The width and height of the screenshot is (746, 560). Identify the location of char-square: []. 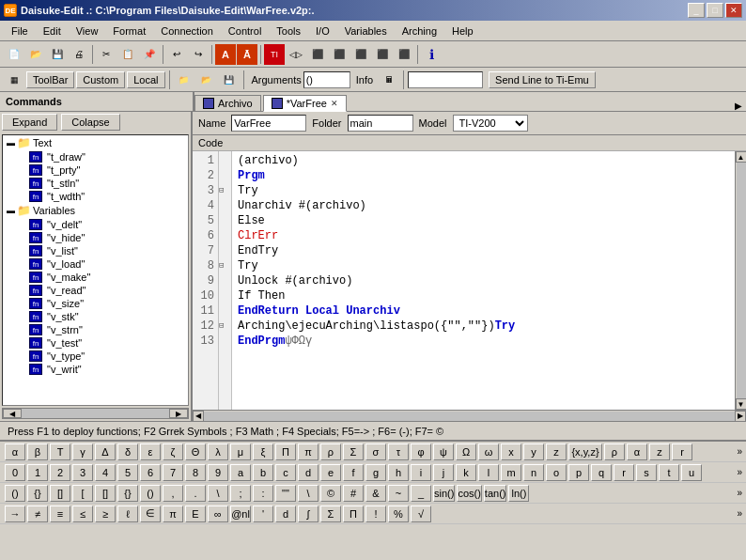
(60, 493).